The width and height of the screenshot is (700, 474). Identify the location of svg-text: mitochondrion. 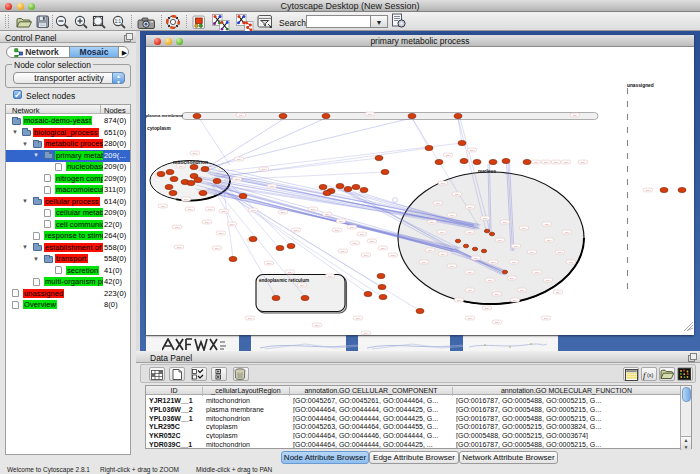
(190, 162).